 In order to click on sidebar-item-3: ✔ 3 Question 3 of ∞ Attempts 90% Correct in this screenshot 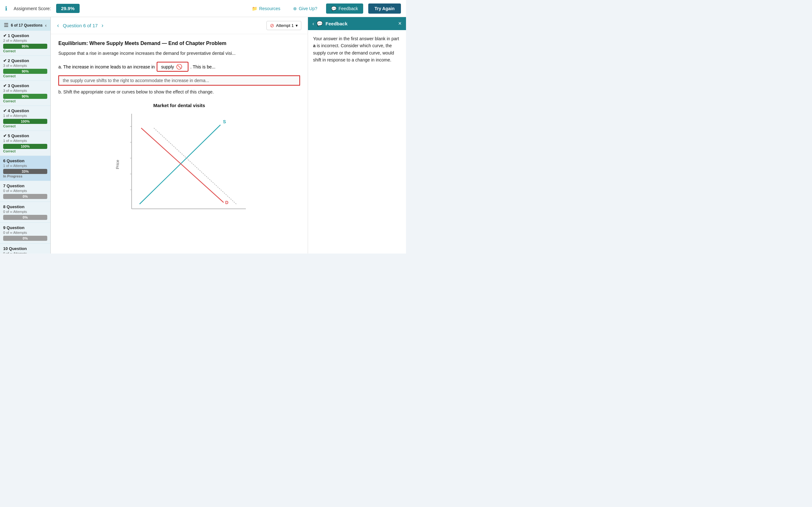, I will do `click(25, 93)`.